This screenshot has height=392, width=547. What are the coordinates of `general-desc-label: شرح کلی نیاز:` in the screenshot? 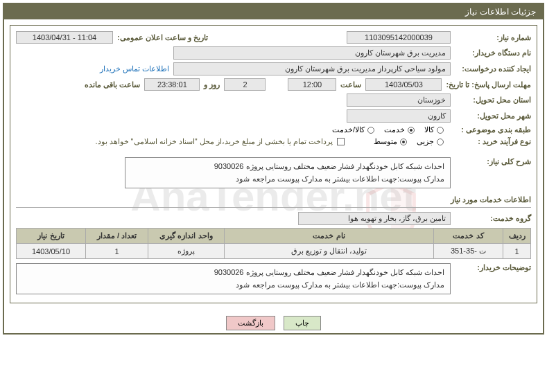 It's located at (493, 162).